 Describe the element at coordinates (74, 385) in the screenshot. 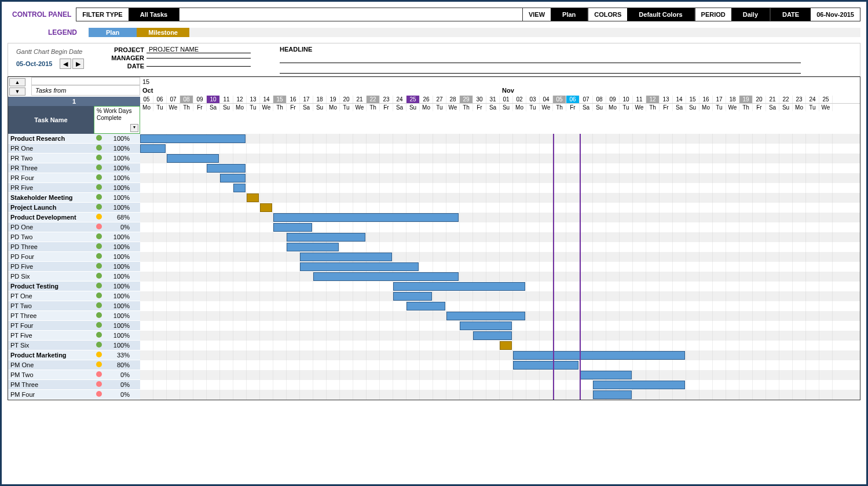

I see `task-row: PM Three0%` at that location.